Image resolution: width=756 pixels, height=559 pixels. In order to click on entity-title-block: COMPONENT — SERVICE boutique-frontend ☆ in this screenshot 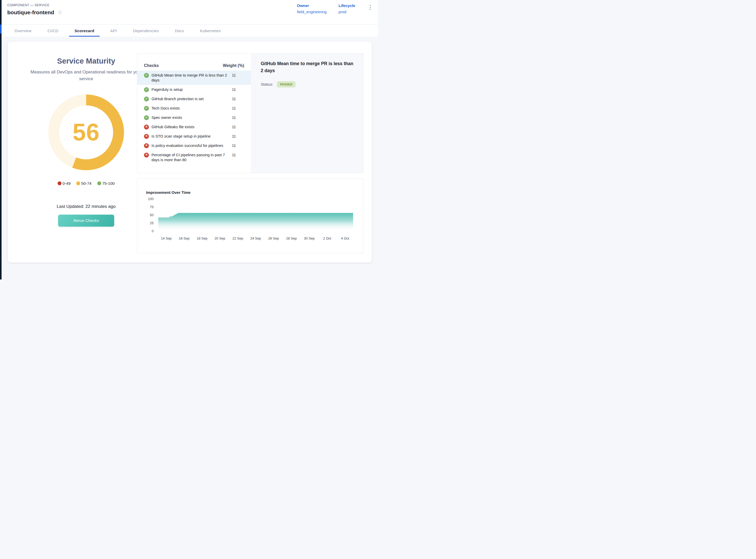, I will do `click(35, 14)`.